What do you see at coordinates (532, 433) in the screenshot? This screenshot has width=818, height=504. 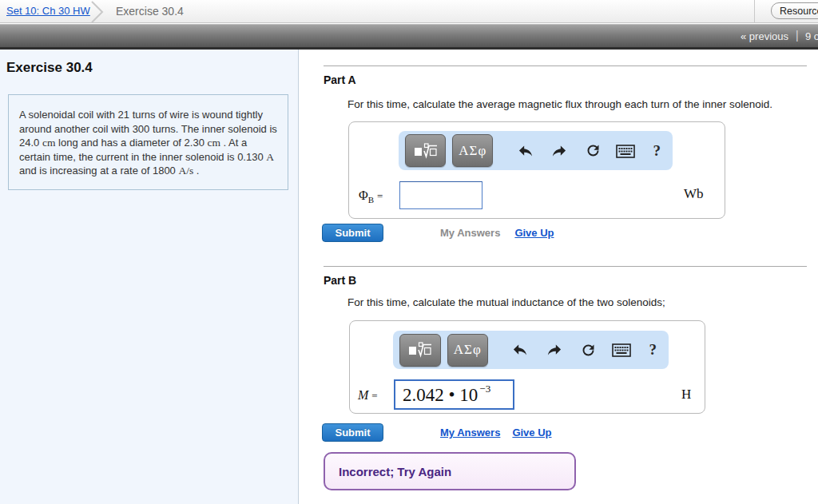 I see `part-b-give-up-link: Give Up` at bounding box center [532, 433].